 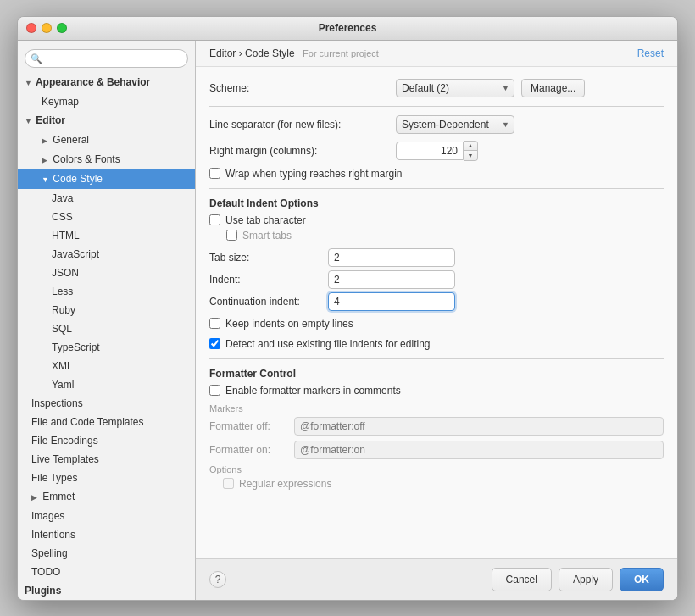 I want to click on help-button: ?, so click(x=218, y=580).